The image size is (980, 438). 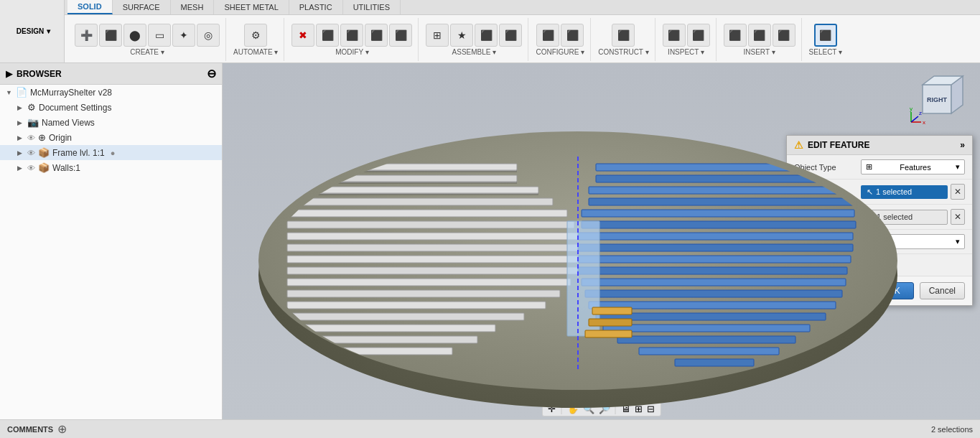 I want to click on create-group: ➕ ⬛ ⬤ ▭ ✦ ◎ CREATE ▾, so click(x=148, y=39).